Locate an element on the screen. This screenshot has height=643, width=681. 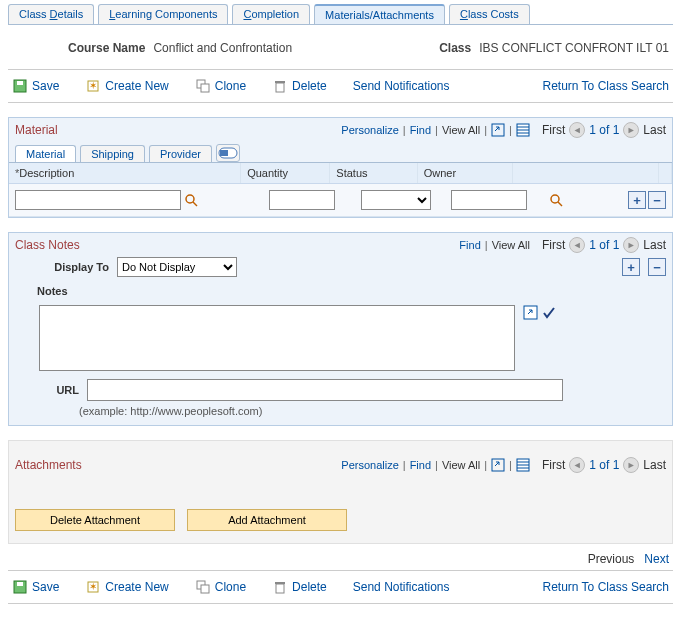
col-status: Status is located at coordinates (374, 173).